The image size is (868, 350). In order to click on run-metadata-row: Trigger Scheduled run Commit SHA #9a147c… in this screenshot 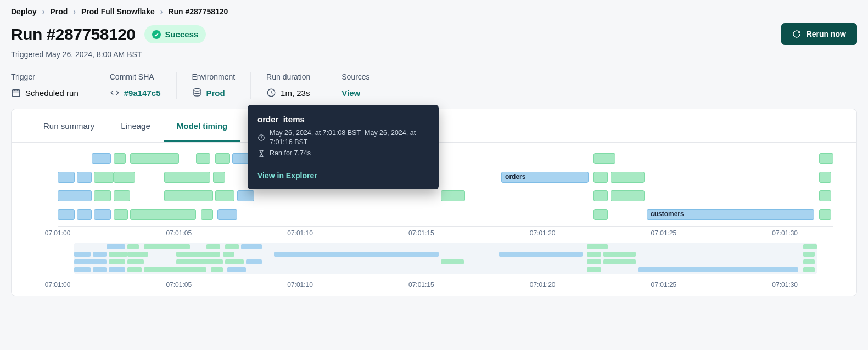, I will do `click(434, 88)`.